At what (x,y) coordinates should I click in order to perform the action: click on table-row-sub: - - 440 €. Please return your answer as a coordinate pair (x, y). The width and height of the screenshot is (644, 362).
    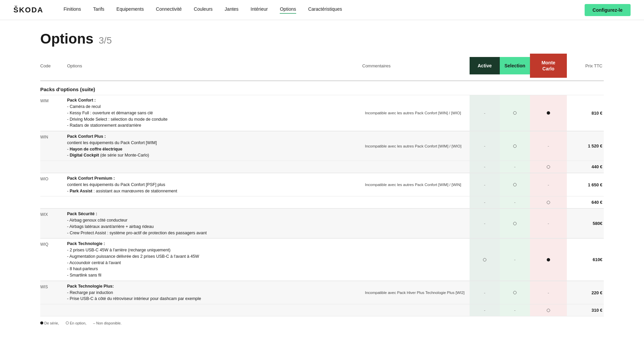
    Looking at the image, I should click on (322, 167).